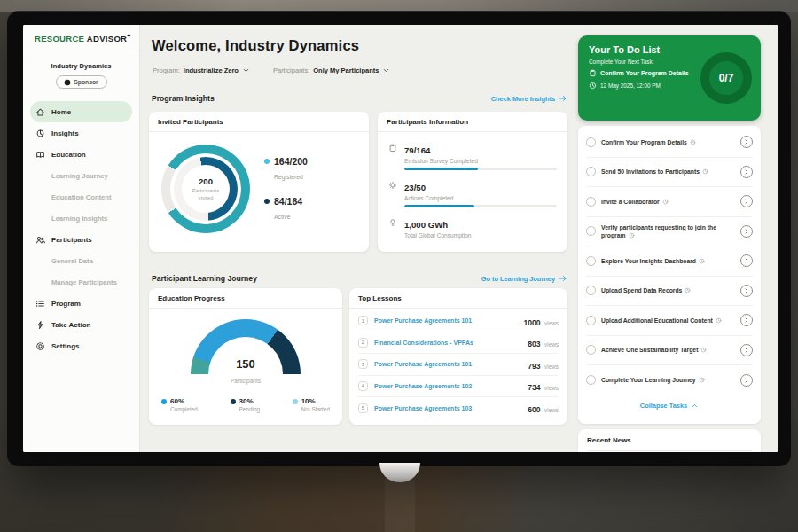  Describe the element at coordinates (669, 321) in the screenshot. I see `task-row: Upload Additional Educational Content` at that location.